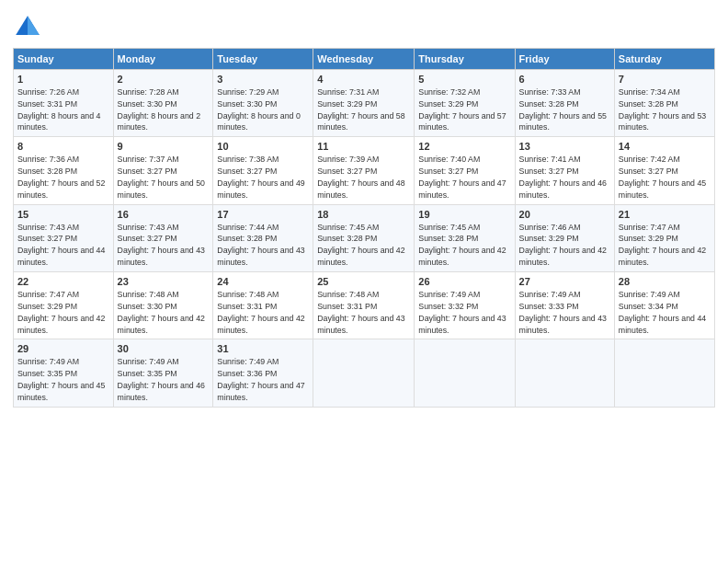 The image size is (728, 563). Describe the element at coordinates (263, 350) in the screenshot. I see `day-number: 31` at that location.